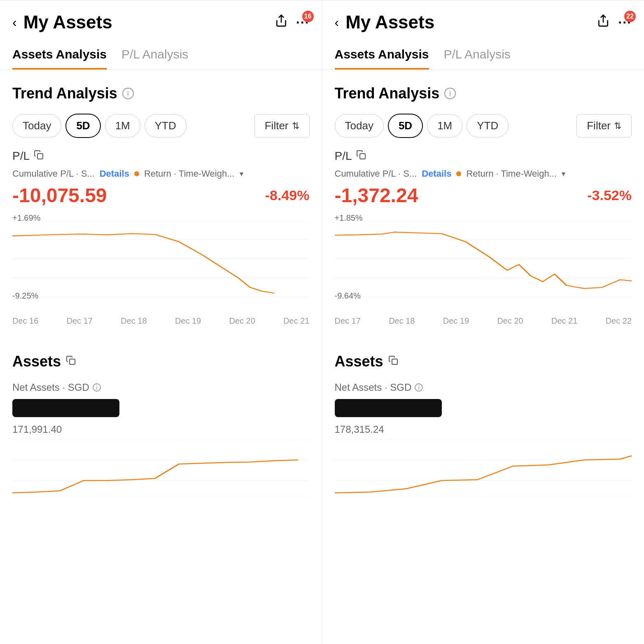 The width and height of the screenshot is (644, 644). Describe the element at coordinates (287, 195) in the screenshot. I see `percent-pl-value: -8.49%` at that location.